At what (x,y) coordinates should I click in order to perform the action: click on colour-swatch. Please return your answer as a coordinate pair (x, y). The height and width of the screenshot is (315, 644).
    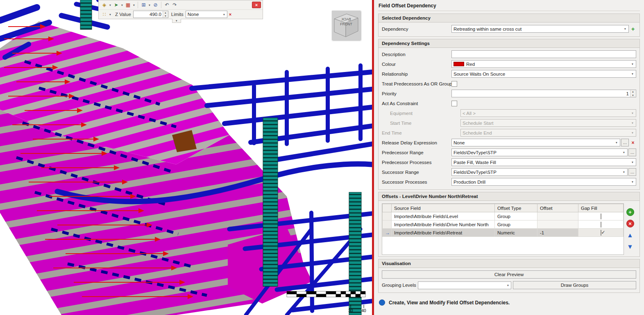
    Looking at the image, I should click on (459, 64).